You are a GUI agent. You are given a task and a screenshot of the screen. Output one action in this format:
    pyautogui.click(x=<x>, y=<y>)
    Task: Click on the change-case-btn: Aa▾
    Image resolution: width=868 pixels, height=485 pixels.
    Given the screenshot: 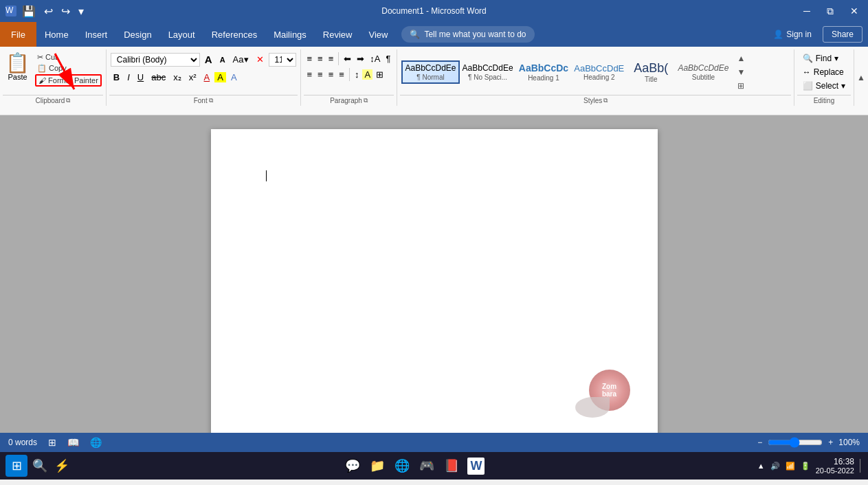 What is the action you would take?
    pyautogui.click(x=241, y=59)
    